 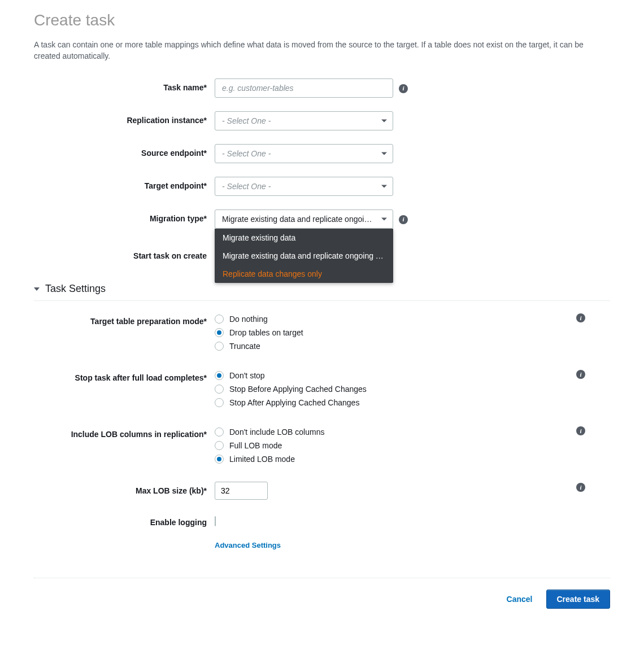 What do you see at coordinates (245, 346) in the screenshot?
I see `radio-label: Truncate` at bounding box center [245, 346].